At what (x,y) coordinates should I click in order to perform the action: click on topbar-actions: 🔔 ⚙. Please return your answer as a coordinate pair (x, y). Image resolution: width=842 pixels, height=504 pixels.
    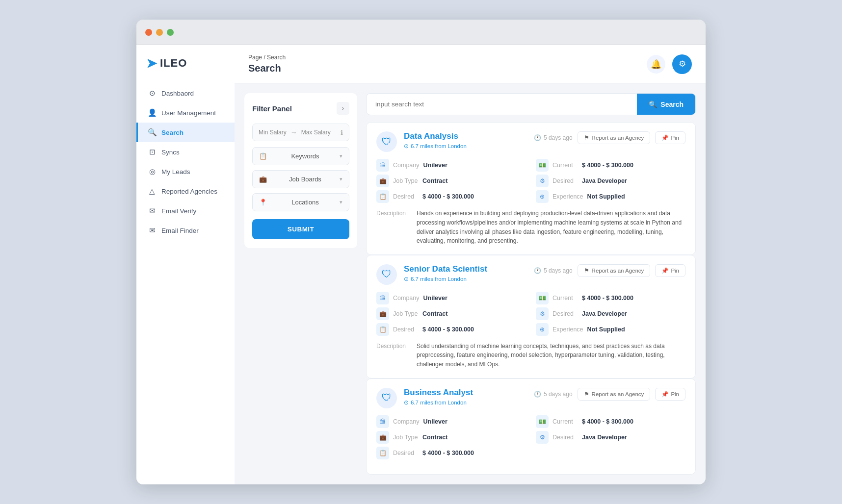
    Looking at the image, I should click on (669, 64).